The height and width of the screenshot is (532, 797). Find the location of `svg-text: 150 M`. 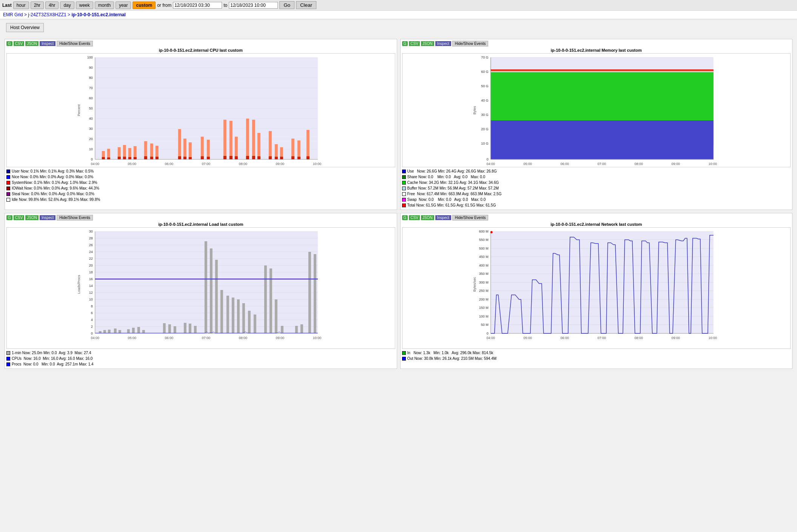

svg-text: 150 M is located at coordinates (483, 308).